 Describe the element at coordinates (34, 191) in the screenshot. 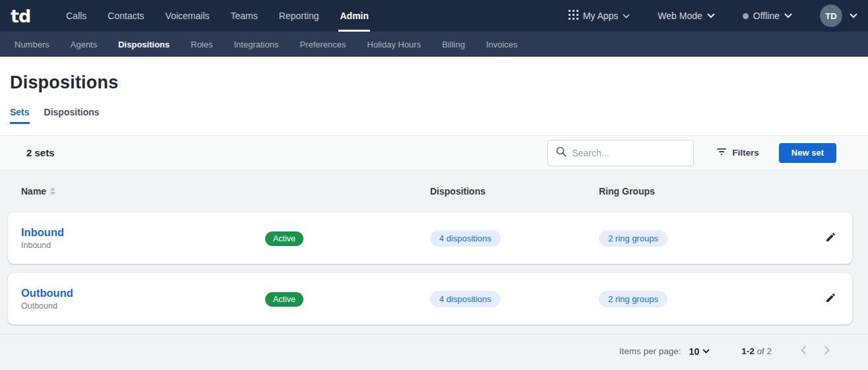

I see `name-header-label: Name` at that location.